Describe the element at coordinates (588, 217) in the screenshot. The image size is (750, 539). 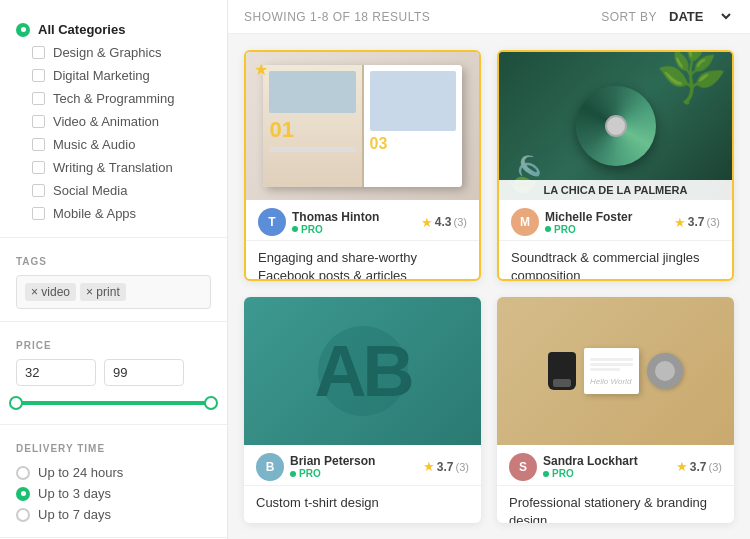
I see `card-2-seller-name: Michelle Foster` at that location.